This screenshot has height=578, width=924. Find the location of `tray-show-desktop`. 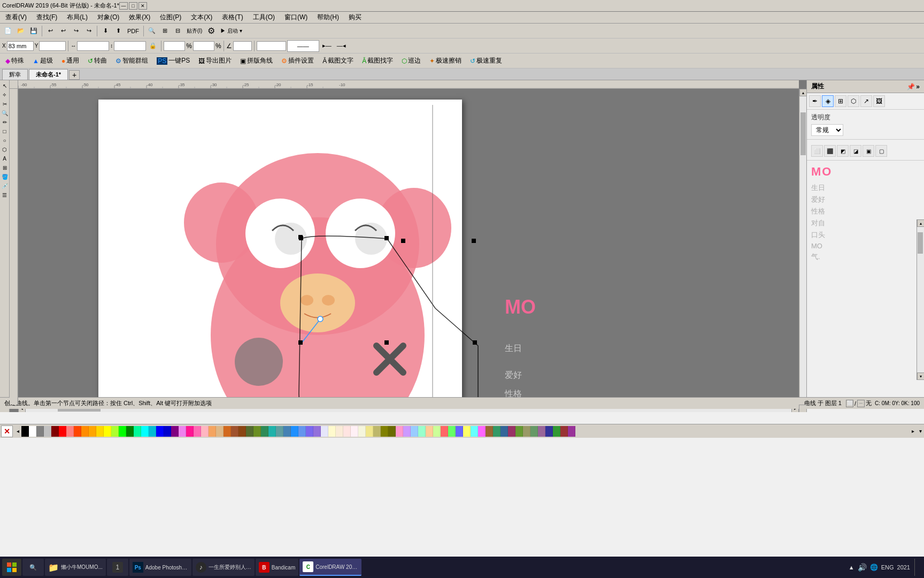

tray-show-desktop is located at coordinates (916, 567).